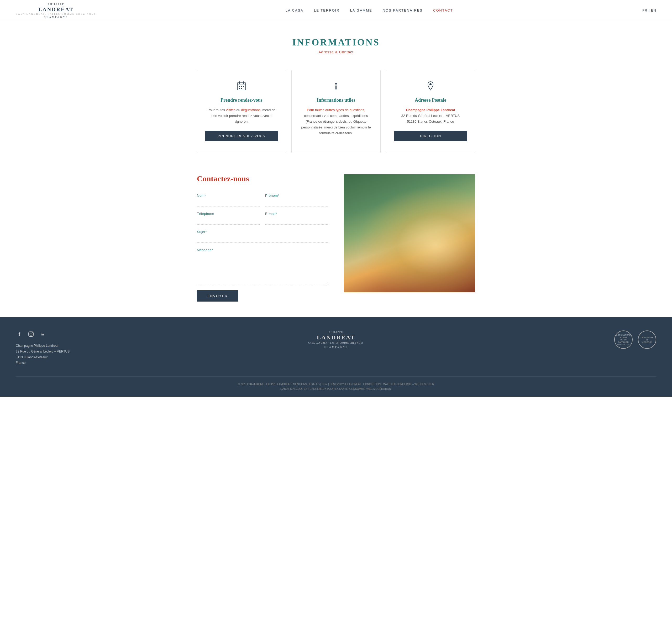  I want to click on telephone-input, so click(228, 221).